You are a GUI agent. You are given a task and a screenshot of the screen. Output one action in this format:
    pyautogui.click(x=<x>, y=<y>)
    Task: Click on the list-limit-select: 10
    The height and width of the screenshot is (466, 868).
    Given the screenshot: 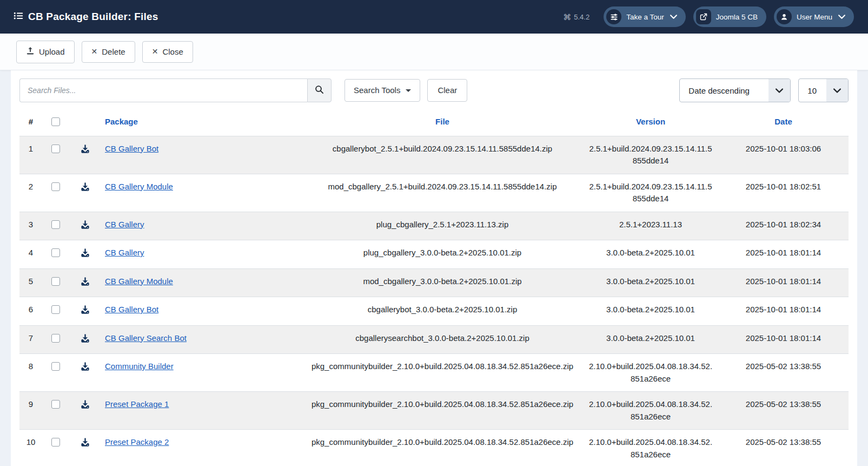 What is the action you would take?
    pyautogui.click(x=823, y=90)
    